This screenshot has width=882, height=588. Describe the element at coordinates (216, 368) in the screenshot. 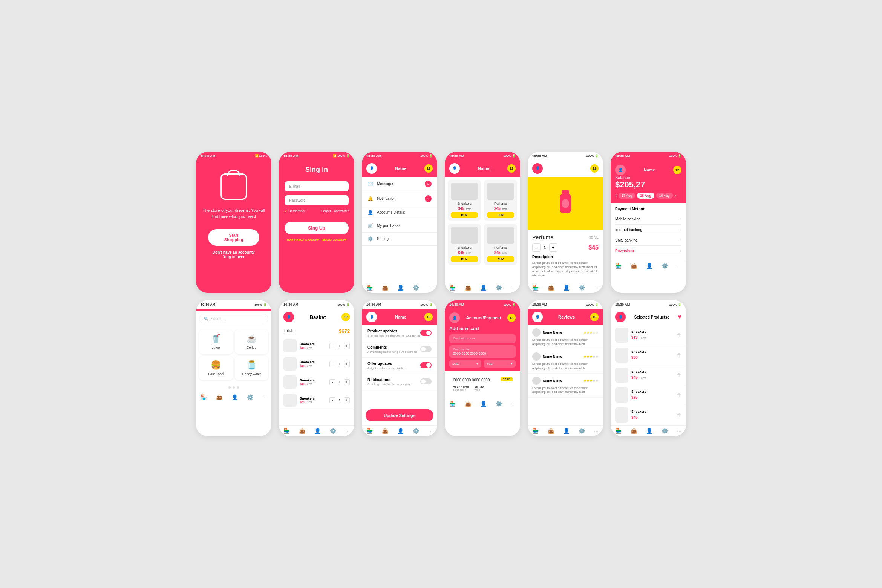

I see `category-fastfood: 🍔 Fast Food` at that location.